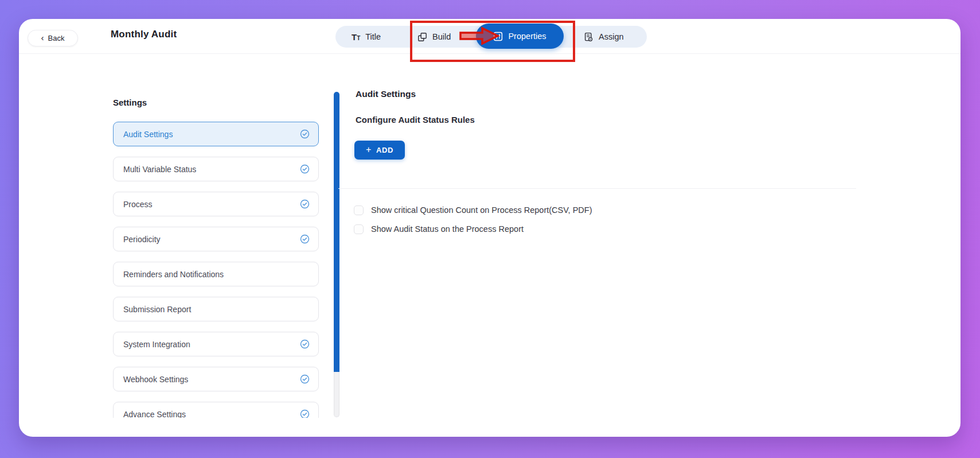 Image resolution: width=980 pixels, height=458 pixels. Describe the element at coordinates (337, 232) in the screenshot. I see `scrollbar-filled-segment` at that location.